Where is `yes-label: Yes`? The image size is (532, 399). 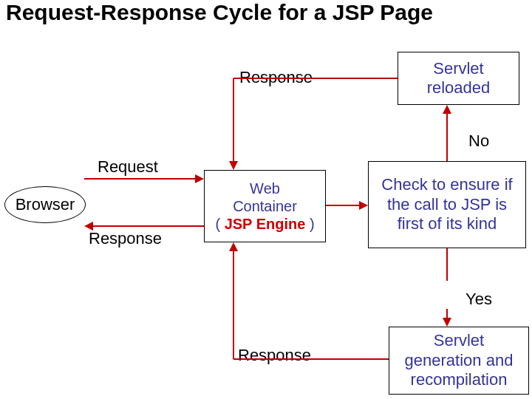 yes-label: Yes is located at coordinates (479, 299).